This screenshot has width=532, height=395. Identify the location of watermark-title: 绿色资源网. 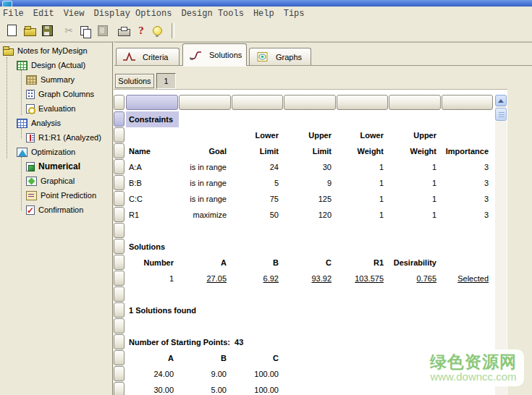
(473, 362).